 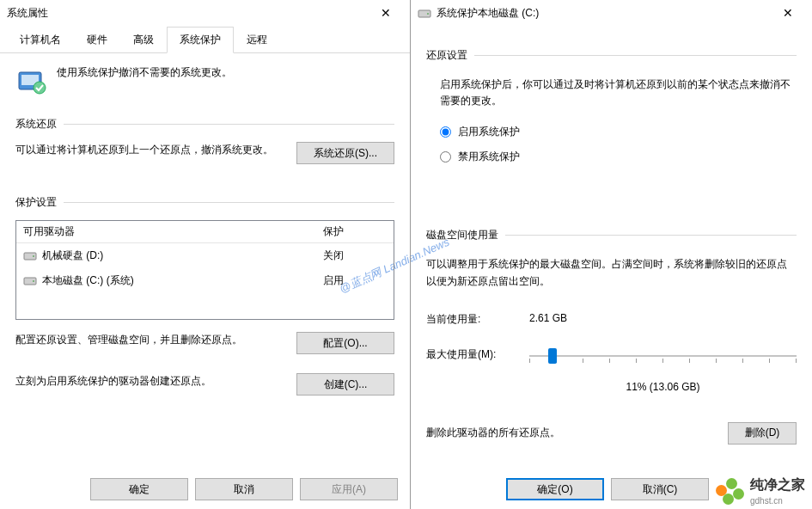 I want to click on create-button: 创建(C)..., so click(x=345, y=384).